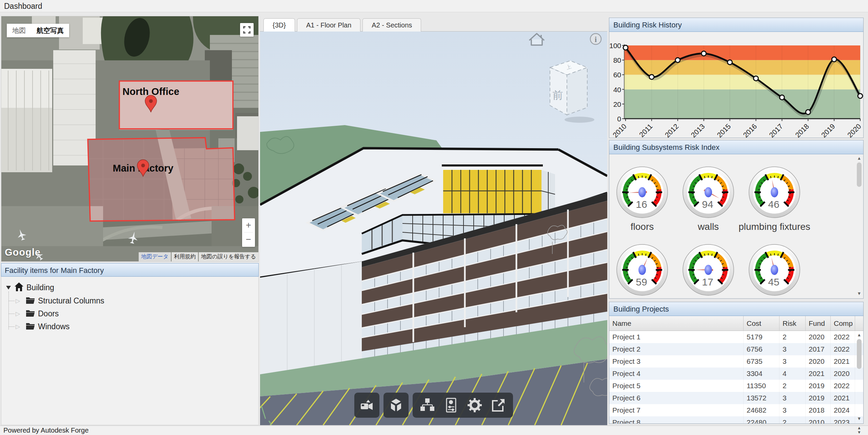  Describe the element at coordinates (498, 405) in the screenshot. I see `fullscreen-button` at that location.